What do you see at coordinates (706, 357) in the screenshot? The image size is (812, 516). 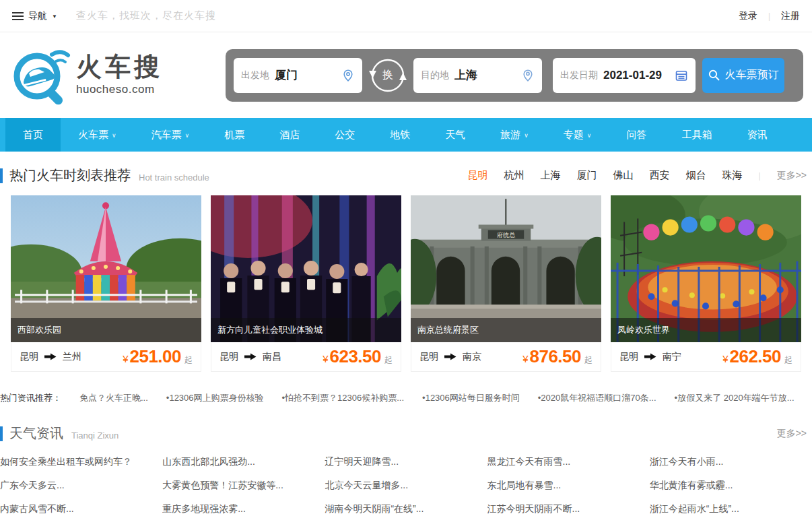 I see `card-footer: 昆明 南宁 ¥ 262.50 起` at bounding box center [706, 357].